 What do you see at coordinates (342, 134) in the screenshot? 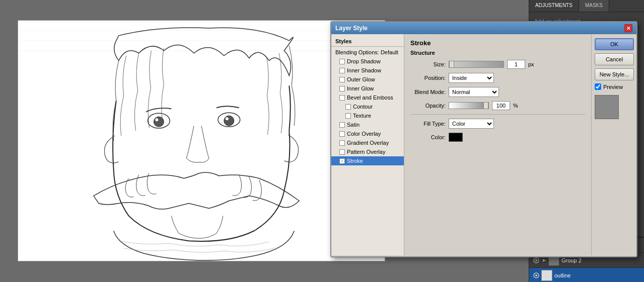
I see `color-overlay-checkbox` at bounding box center [342, 134].